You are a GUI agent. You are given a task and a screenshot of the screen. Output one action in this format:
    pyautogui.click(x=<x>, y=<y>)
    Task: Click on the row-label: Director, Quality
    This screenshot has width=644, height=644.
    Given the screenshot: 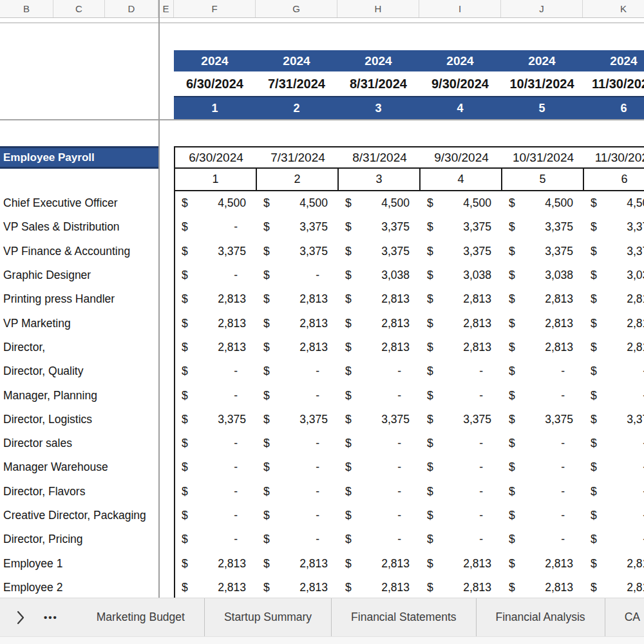 What is the action you would take?
    pyautogui.click(x=79, y=371)
    